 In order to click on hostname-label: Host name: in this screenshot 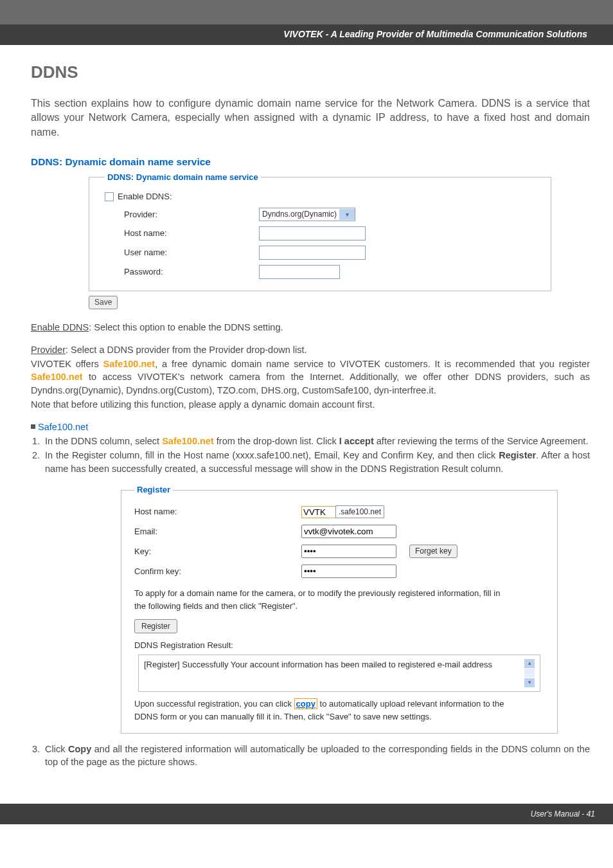, I will do `click(182, 233)`.